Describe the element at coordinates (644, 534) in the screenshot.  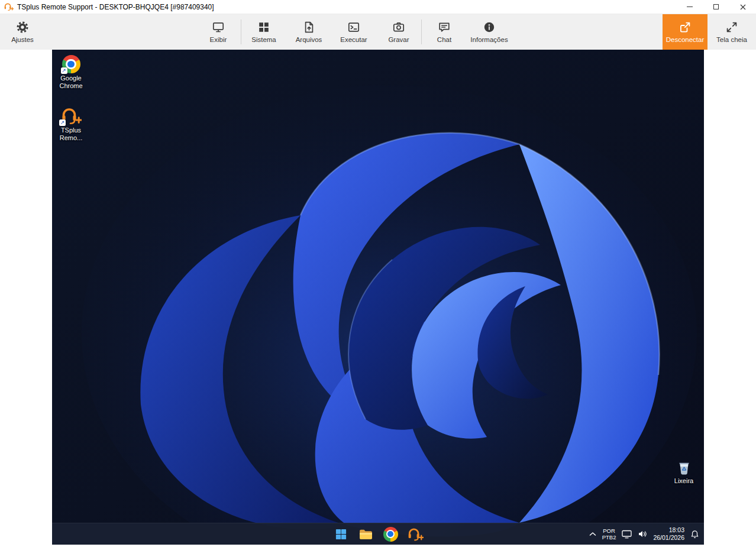
I see `system-tray: POR PTB2 18:03 26/01` at that location.